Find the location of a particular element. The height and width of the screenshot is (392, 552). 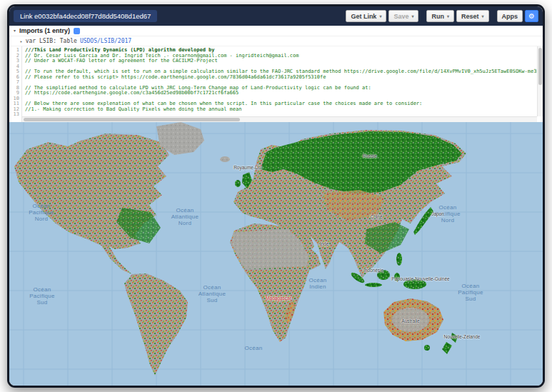

landmass-philippines is located at coordinates (399, 259).